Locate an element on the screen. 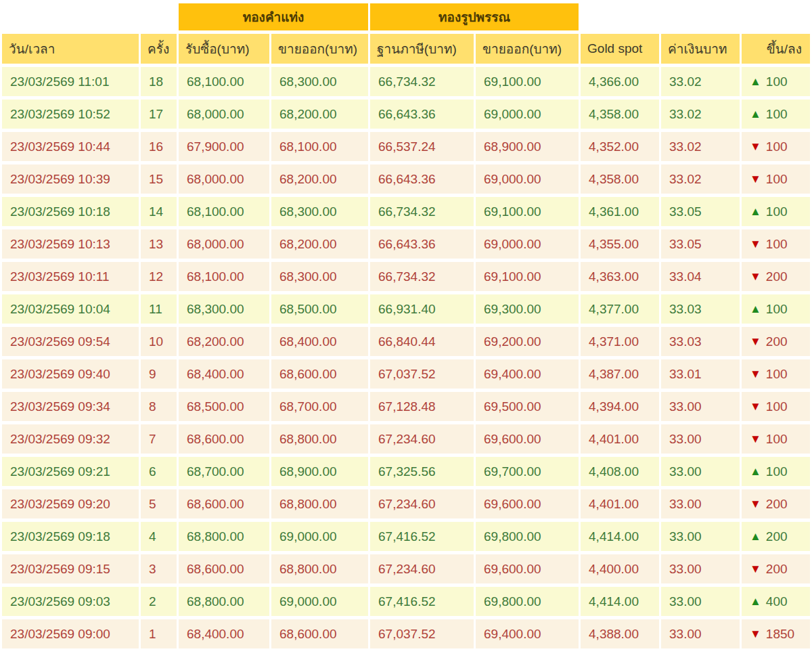  table-row: 23/03/2569 10:111268,100.0068,300.0066,7… is located at coordinates (406, 276).